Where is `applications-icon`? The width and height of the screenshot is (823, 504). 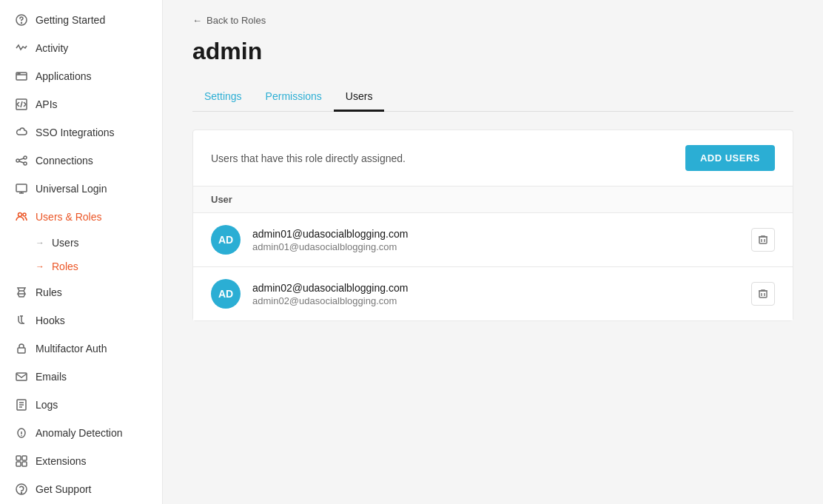
applications-icon is located at coordinates (21, 76).